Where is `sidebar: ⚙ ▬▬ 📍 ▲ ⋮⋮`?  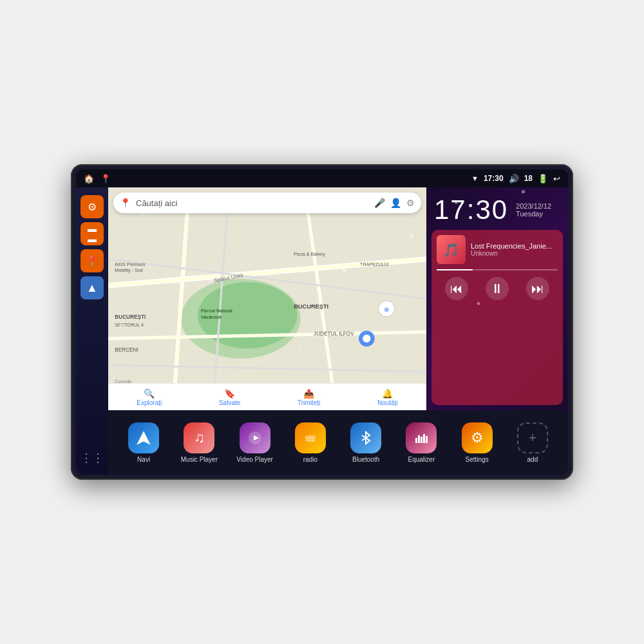 sidebar: ⚙ ▬▬ 📍 ▲ ⋮⋮ is located at coordinates (92, 331).